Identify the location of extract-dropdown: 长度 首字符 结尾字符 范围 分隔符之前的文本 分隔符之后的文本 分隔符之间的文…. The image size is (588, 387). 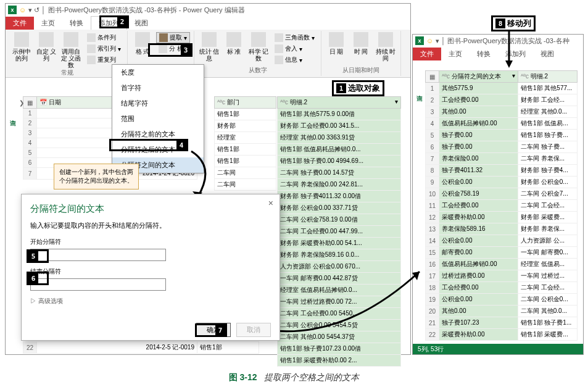
(158, 119).